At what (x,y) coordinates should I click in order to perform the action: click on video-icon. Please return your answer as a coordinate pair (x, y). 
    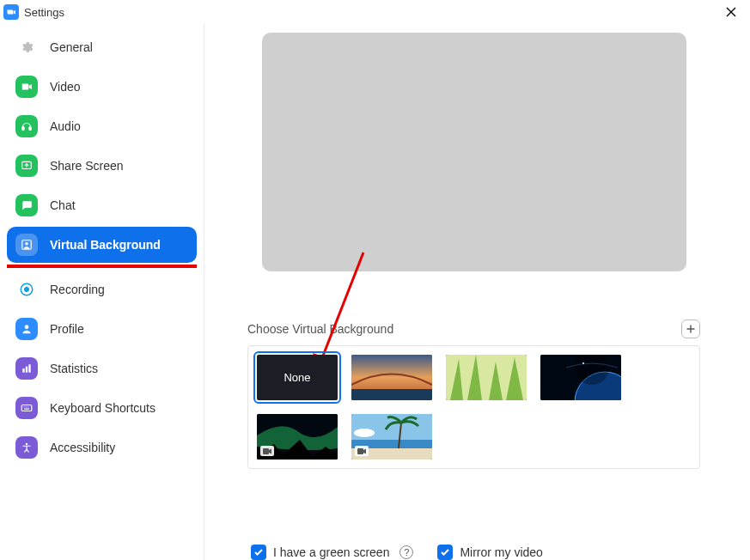
    Looking at the image, I should click on (27, 87).